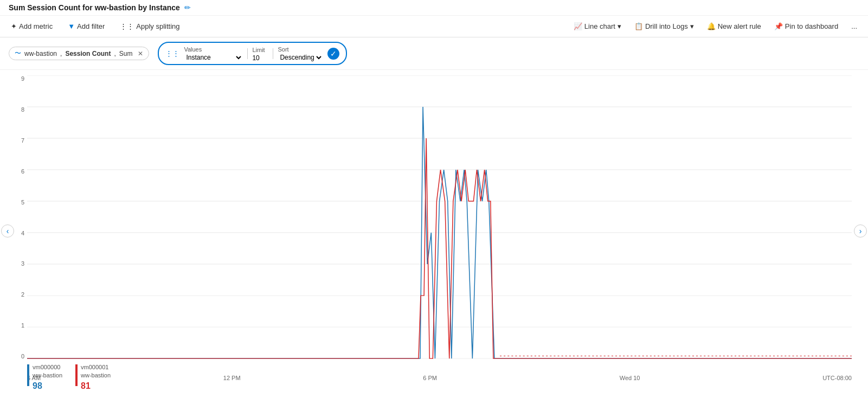 Image resolution: width=868 pixels, height=398 pixels. I want to click on toolbar-right: 📈 Line chart ▾ 📋 Drill into Logs ▾ 🔔 New…, so click(716, 26).